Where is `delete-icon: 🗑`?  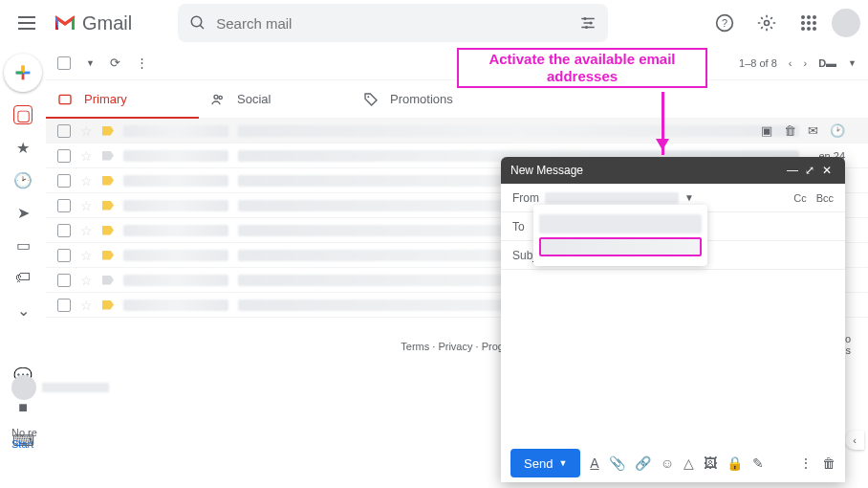 delete-icon: 🗑 is located at coordinates (790, 130).